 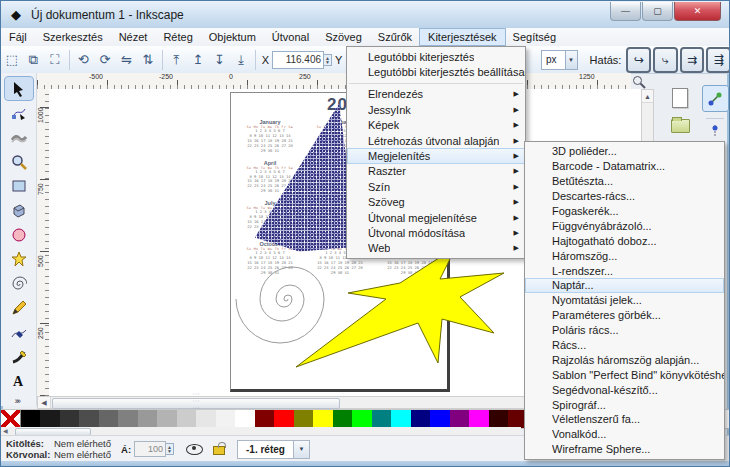 I want to click on menu-item: Raszter ▶, so click(x=436, y=172).